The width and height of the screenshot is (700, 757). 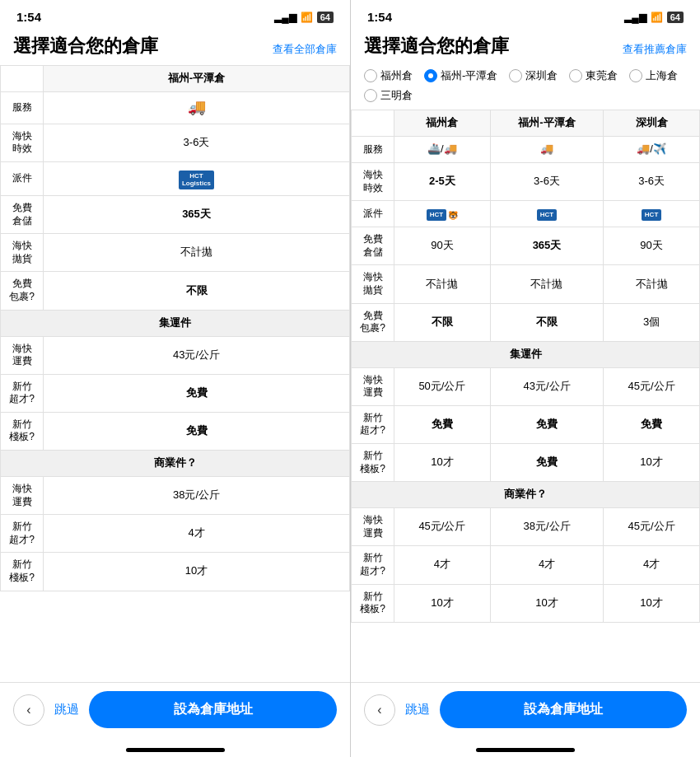 What do you see at coordinates (443, 284) in the screenshot?
I see `cell-throw-fuzhou: 不計拋` at bounding box center [443, 284].